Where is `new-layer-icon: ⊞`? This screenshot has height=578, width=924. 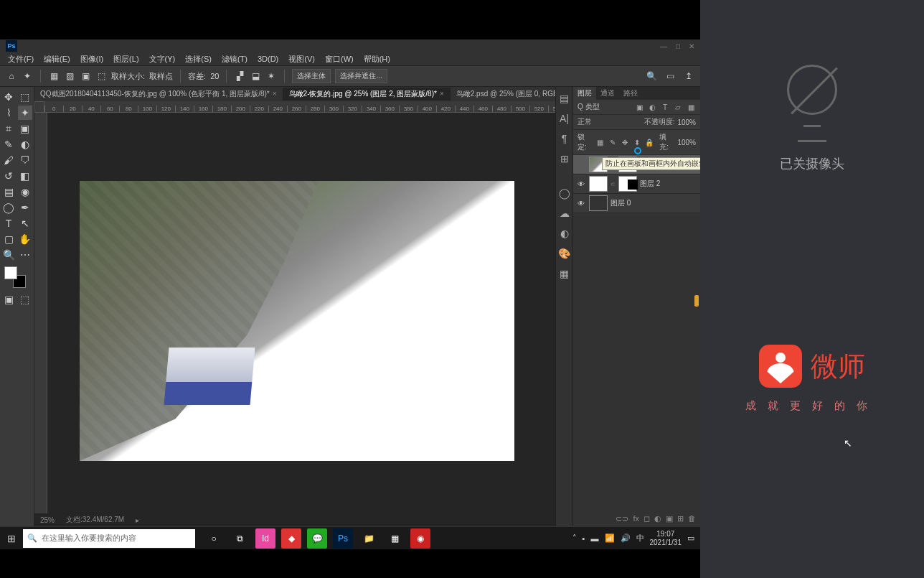
new-layer-icon: ⊞ is located at coordinates (680, 518).